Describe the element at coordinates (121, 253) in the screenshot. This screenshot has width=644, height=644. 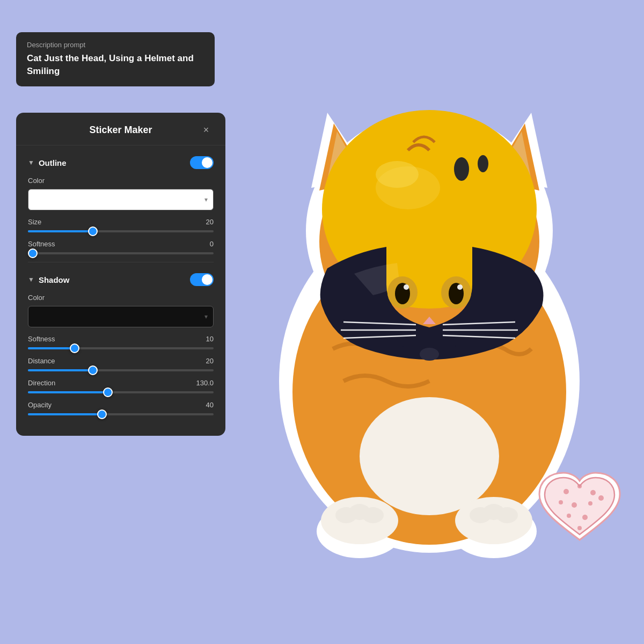
I see `outline-softness-slider` at that location.